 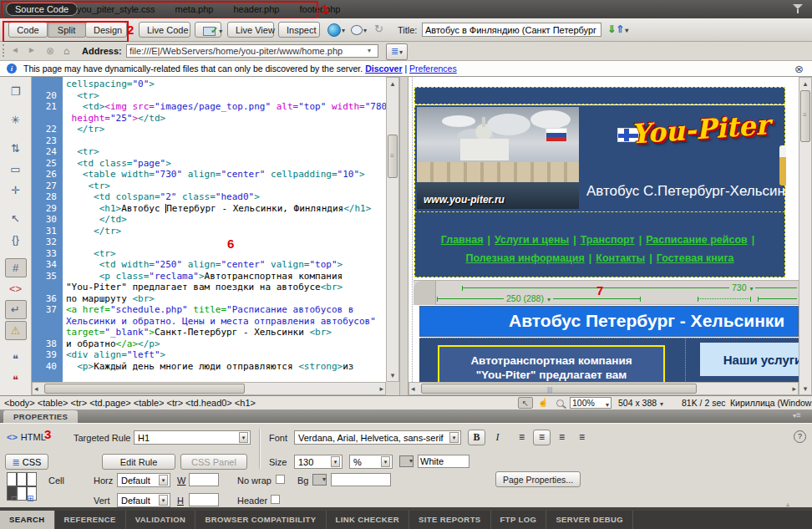 I want to click on reclama-box: Автотранспортная компания "You-Piter" пр…, so click(x=551, y=364).